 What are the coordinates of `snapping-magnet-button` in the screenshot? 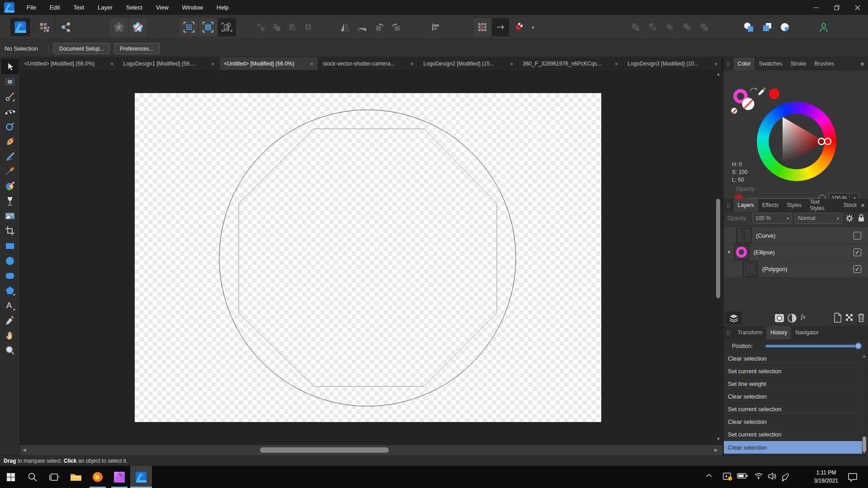 It's located at (519, 27).